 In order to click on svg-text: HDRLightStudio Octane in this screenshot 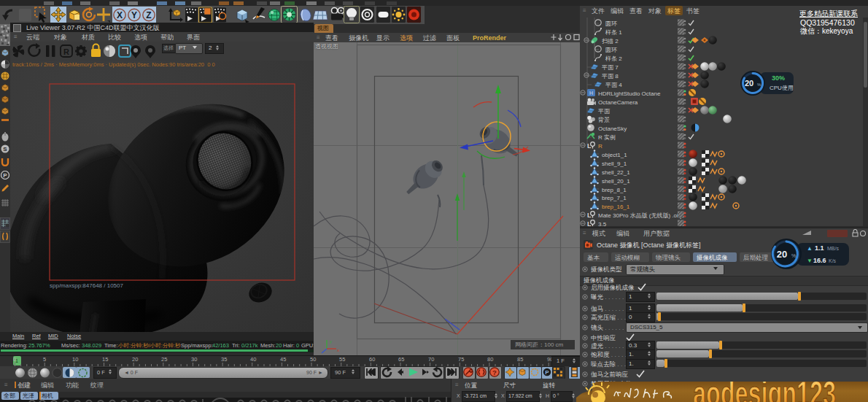, I will do `click(629, 93)`.